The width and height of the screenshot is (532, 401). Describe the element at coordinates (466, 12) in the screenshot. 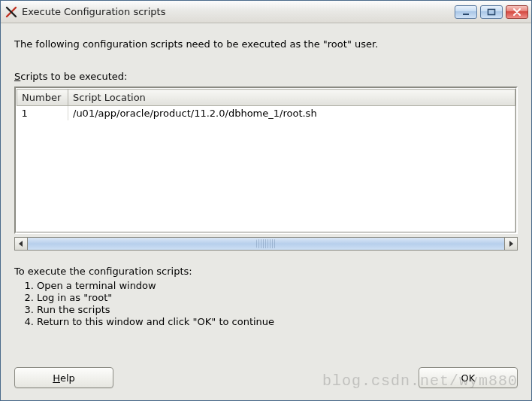

I see `minimize-button` at that location.